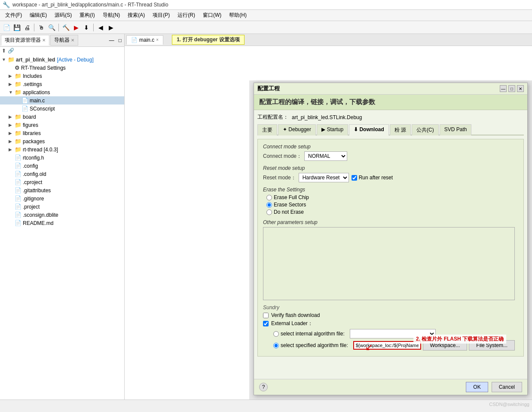 The image size is (532, 412). What do you see at coordinates (389, 315) in the screenshot?
I see `verify-flash-label: Verify flash download` at bounding box center [389, 315].